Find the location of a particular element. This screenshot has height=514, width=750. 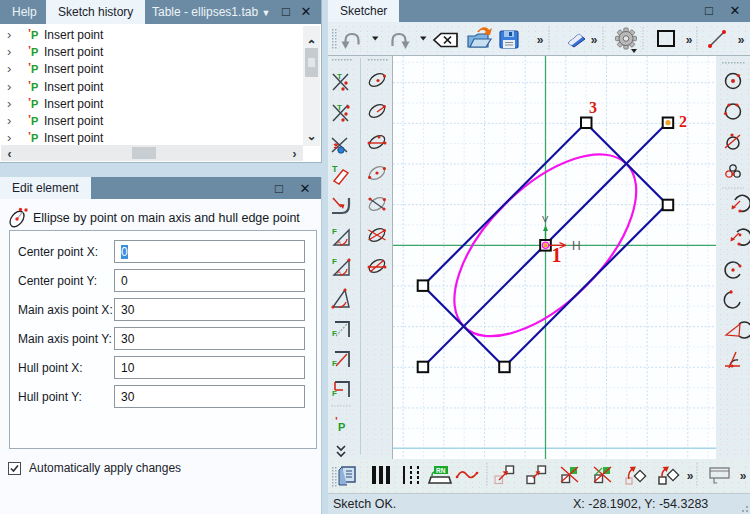

svg-text: 2 is located at coordinates (683, 122).